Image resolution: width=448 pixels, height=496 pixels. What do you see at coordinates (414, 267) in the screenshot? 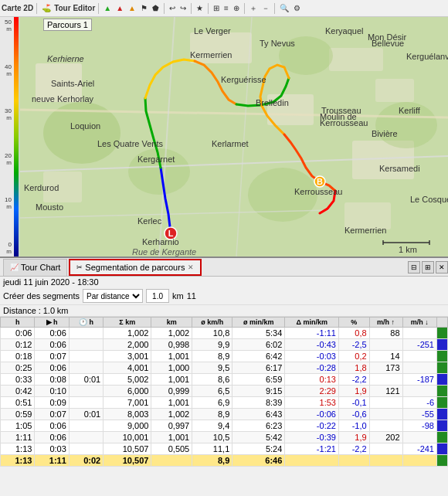
I see `panel-icon-1: ⊟` at bounding box center [414, 267].